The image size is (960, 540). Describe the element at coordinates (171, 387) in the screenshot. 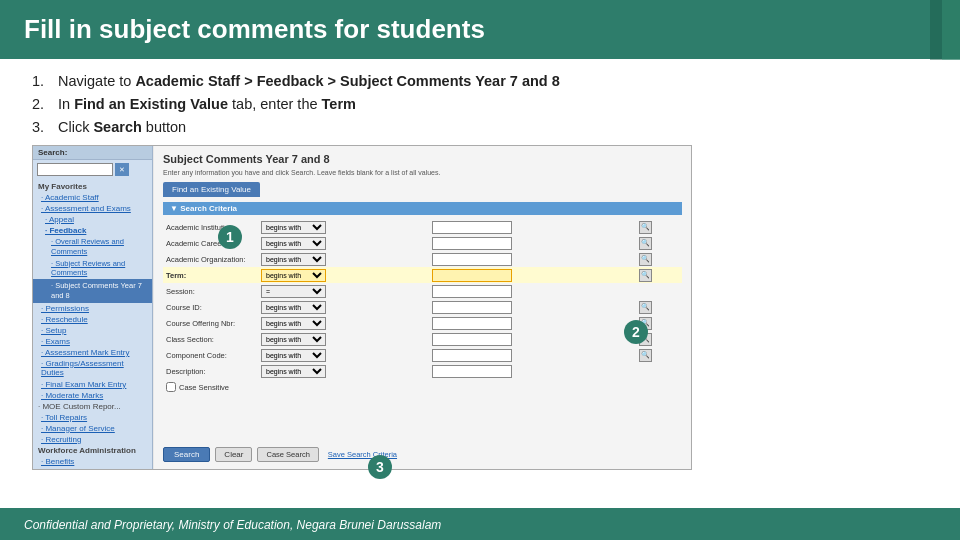

I see `case-sensitive-checkbox` at that location.